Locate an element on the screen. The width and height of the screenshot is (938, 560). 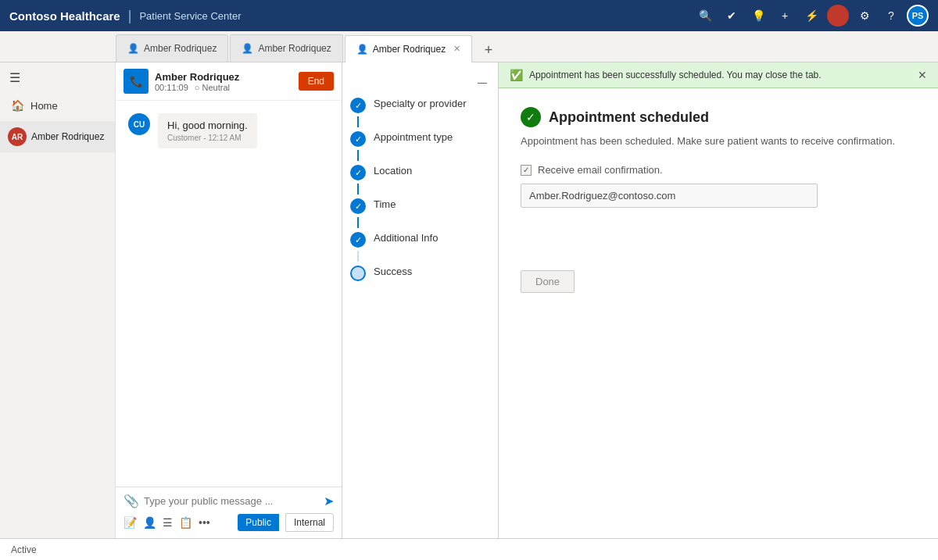
contact-name: Amber Rodriquez is located at coordinates (67, 137).